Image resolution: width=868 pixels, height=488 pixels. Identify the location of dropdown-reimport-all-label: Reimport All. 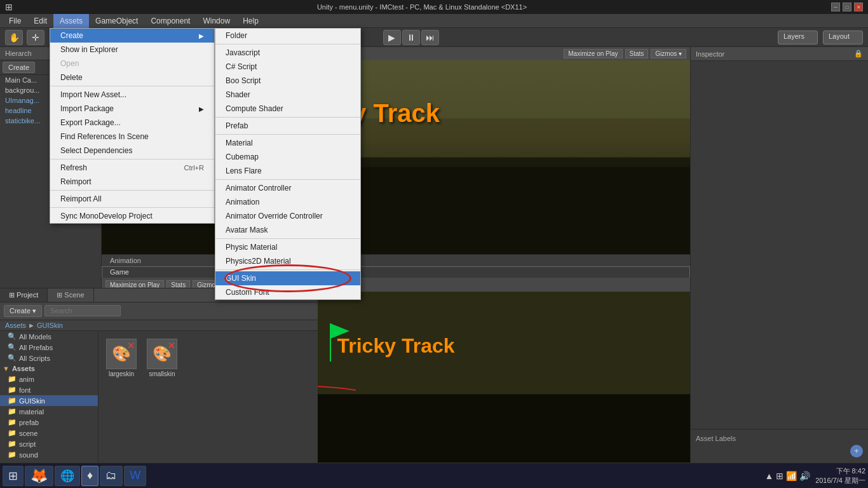
(81, 199).